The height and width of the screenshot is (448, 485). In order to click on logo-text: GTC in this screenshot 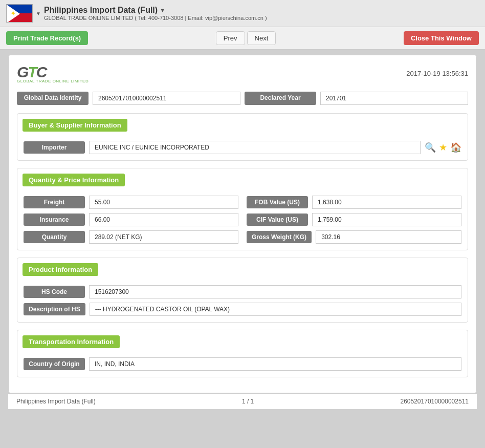, I will do `click(32, 72)`.